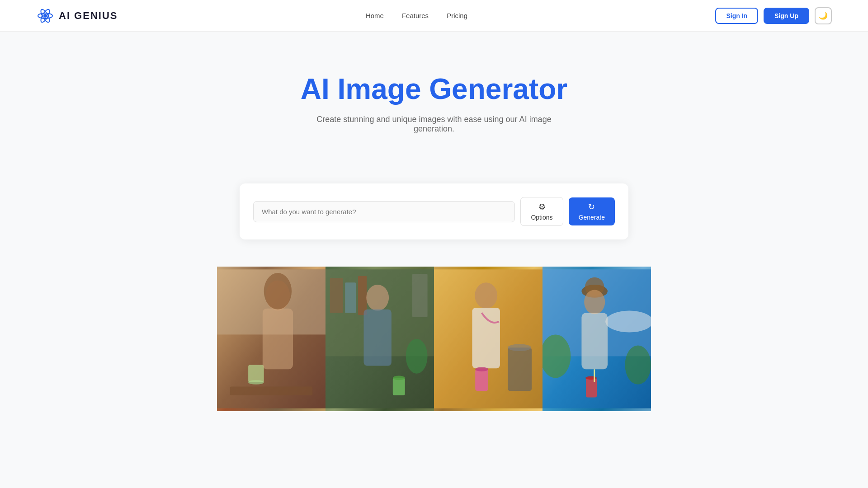 This screenshot has height=488, width=868. What do you see at coordinates (542, 207) in the screenshot?
I see `gear-icon: ⚙` at bounding box center [542, 207].